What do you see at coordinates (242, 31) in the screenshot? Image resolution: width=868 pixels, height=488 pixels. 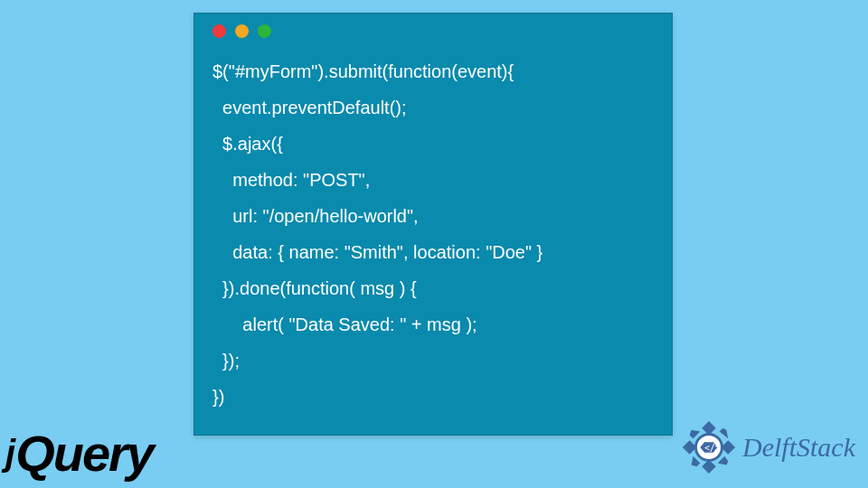 I see `minimize-icon` at bounding box center [242, 31].